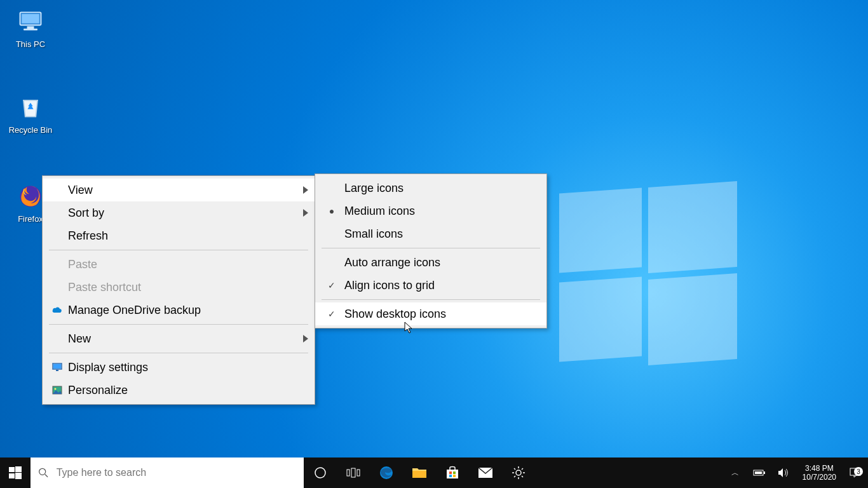 The width and height of the screenshot is (868, 488). I want to click on menu-label: Sort by, so click(86, 214).